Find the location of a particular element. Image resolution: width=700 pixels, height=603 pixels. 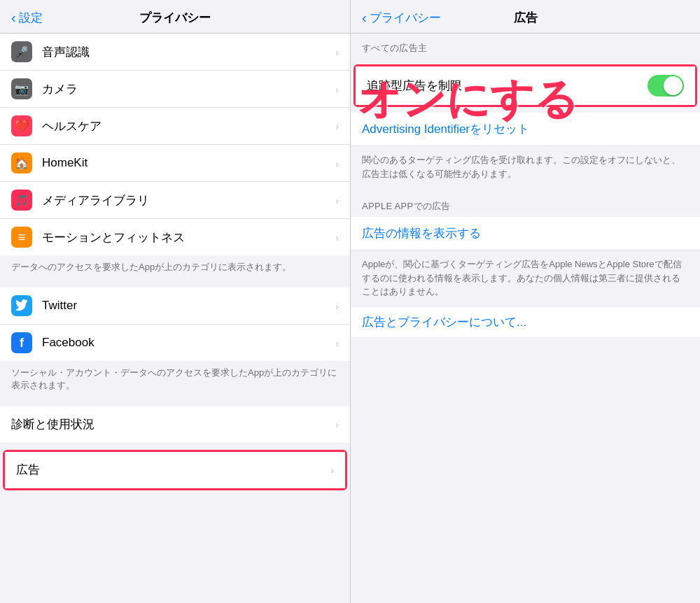

facebook-label: Facebook is located at coordinates (189, 343).